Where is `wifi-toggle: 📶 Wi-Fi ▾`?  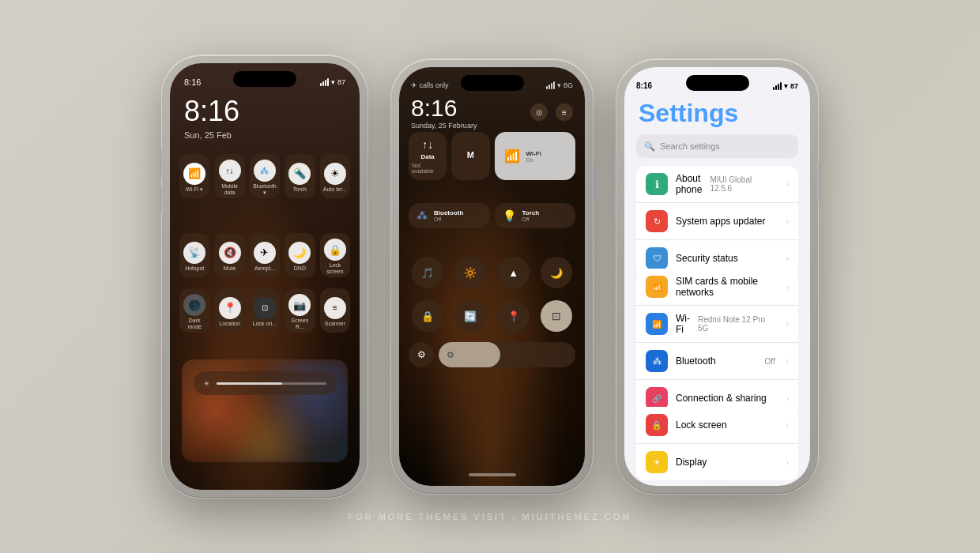
wifi-toggle: 📶 Wi-Fi ▾ is located at coordinates (194, 176).